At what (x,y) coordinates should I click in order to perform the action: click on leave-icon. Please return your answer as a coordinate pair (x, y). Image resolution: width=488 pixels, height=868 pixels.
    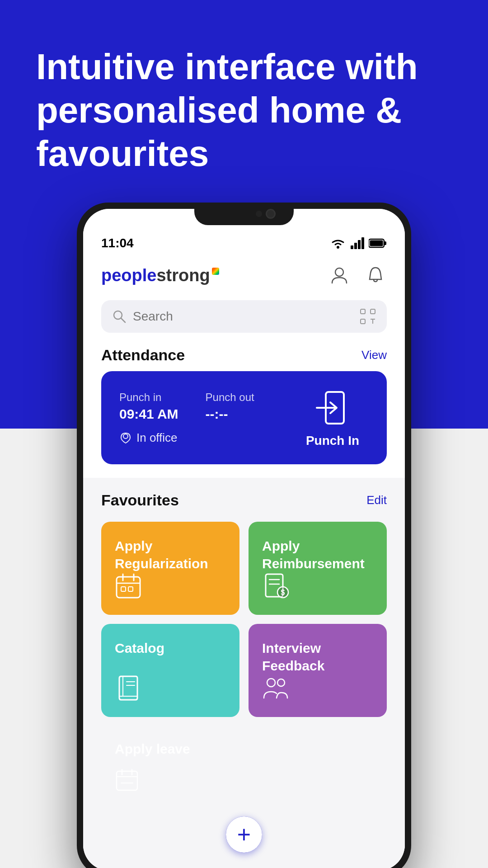
    Looking at the image, I should click on (127, 780).